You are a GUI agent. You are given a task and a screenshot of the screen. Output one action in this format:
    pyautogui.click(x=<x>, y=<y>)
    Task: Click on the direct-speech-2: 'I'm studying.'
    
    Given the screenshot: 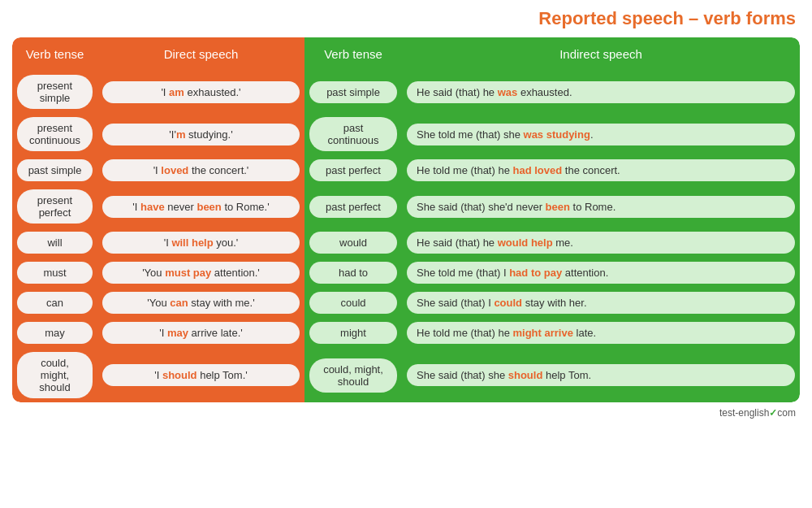 What is the action you would take?
    pyautogui.click(x=201, y=135)
    